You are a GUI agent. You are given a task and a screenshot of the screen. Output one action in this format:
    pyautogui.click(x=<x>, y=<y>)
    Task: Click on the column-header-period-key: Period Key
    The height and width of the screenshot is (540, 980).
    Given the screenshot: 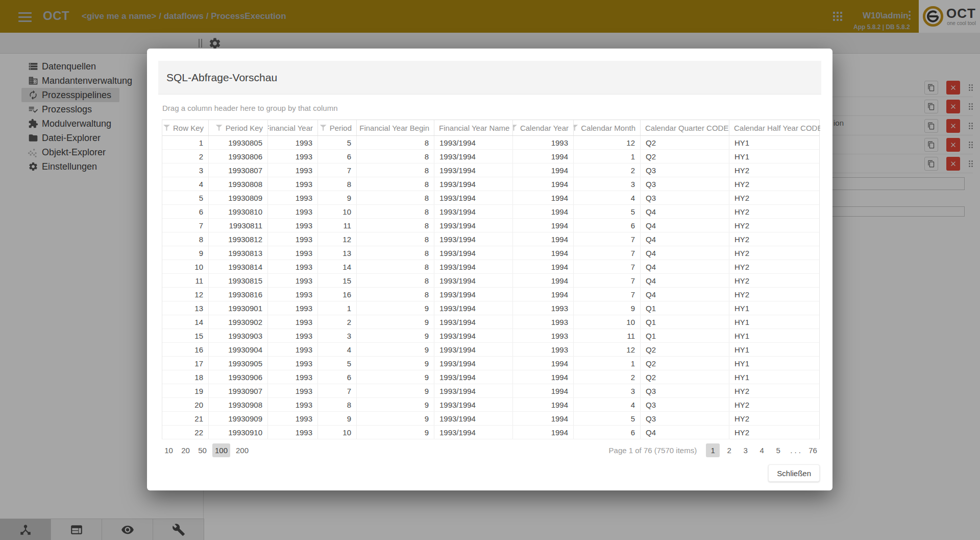 What is the action you would take?
    pyautogui.click(x=238, y=128)
    